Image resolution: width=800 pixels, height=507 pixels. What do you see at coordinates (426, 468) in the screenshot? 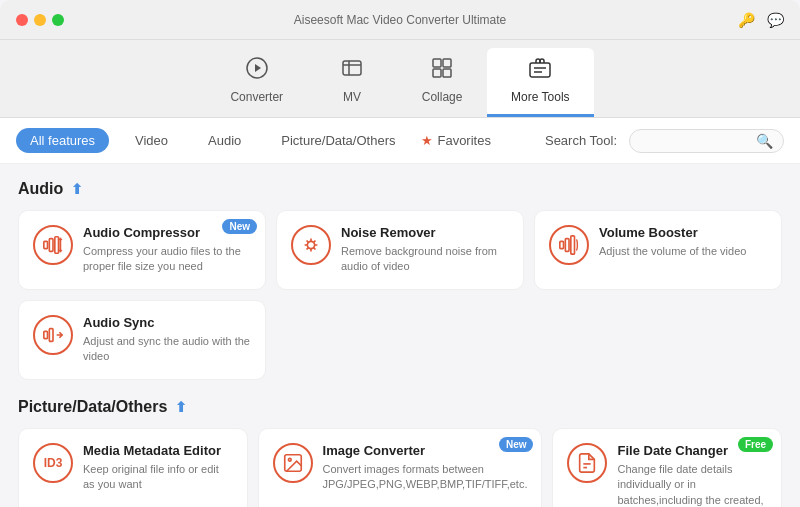
I see `image-converter-text: Image Converter Convert images formats b…` at bounding box center [426, 468].